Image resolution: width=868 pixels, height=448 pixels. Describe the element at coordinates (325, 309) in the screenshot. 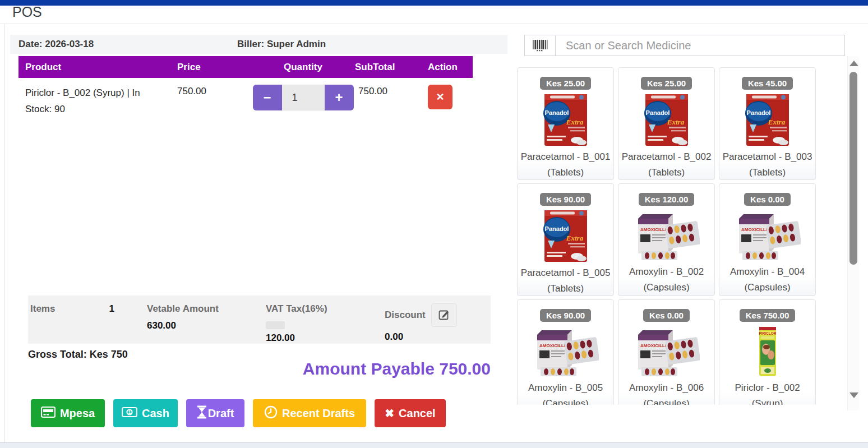

I see `vat-tax-label: VAT Tax(16%)` at that location.